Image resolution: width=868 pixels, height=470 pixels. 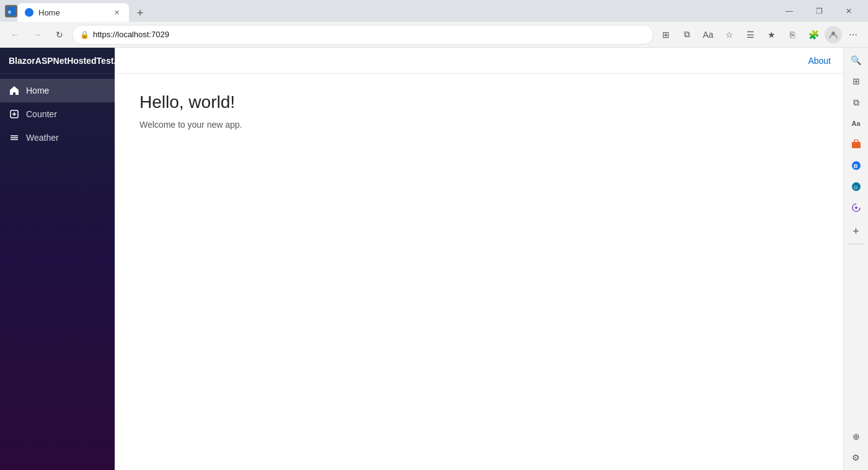 What do you see at coordinates (57, 138) in the screenshot?
I see `sidebar-item-weather: Weather` at bounding box center [57, 138].